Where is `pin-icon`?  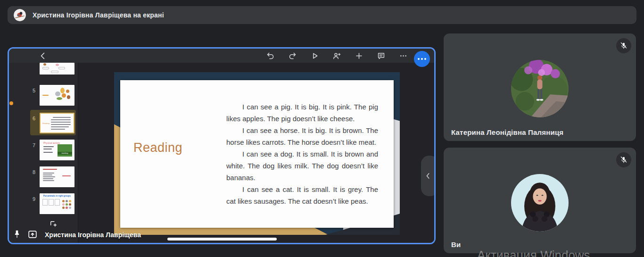 pin-icon is located at coordinates (17, 234).